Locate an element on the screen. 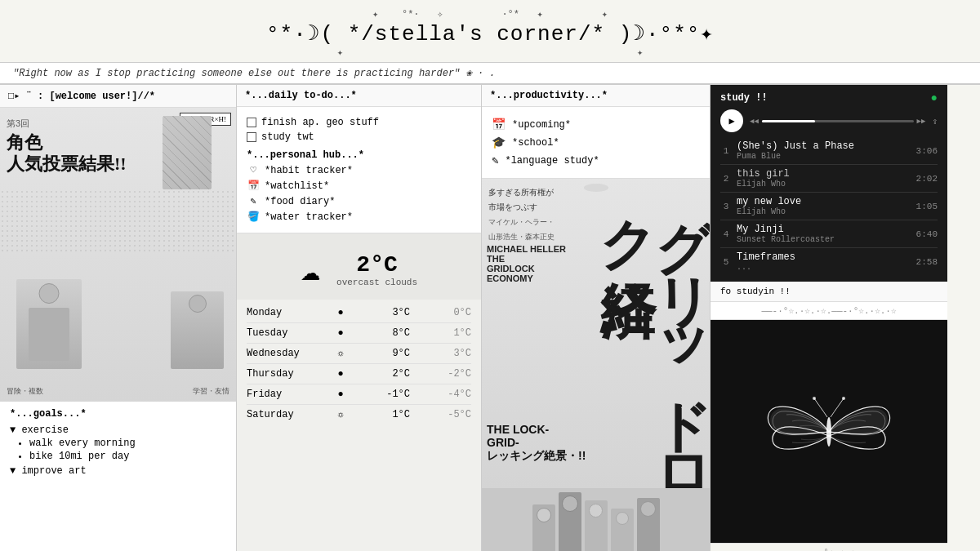 The height and width of the screenshot is (551, 980). track-item-3: 3 my new love Elijah Who 1:05 is located at coordinates (829, 207).